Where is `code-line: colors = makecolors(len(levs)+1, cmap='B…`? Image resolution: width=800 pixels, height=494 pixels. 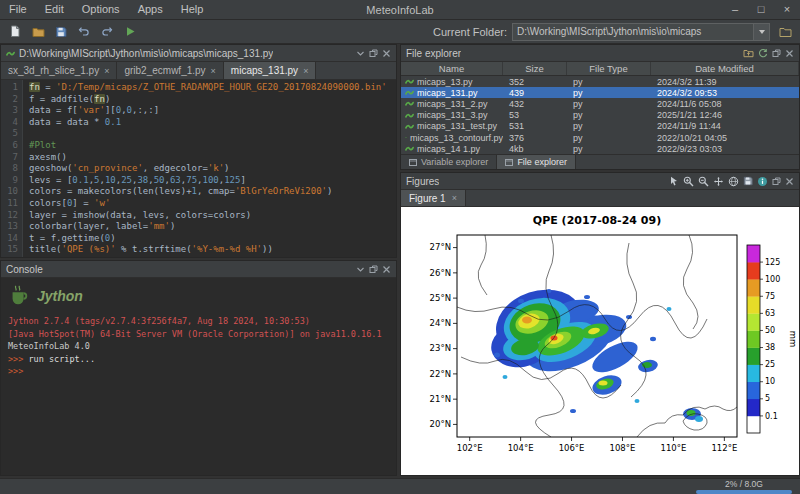 code-line: colors = makecolors(len(levs)+1, cmap='B… is located at coordinates (212, 192).